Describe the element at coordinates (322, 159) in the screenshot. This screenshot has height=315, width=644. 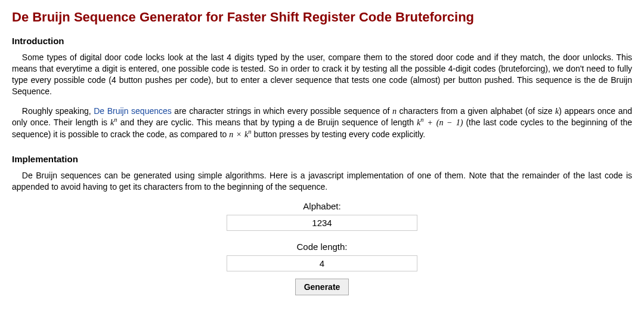
I see `implementation-heading: Implementation` at that location.